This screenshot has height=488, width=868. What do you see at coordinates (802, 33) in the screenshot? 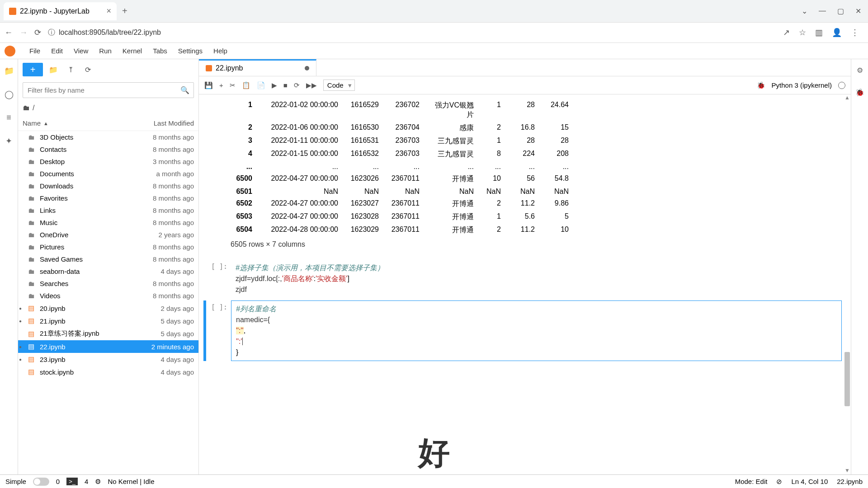
I see `bookmark-icon: ☆` at bounding box center [802, 33].